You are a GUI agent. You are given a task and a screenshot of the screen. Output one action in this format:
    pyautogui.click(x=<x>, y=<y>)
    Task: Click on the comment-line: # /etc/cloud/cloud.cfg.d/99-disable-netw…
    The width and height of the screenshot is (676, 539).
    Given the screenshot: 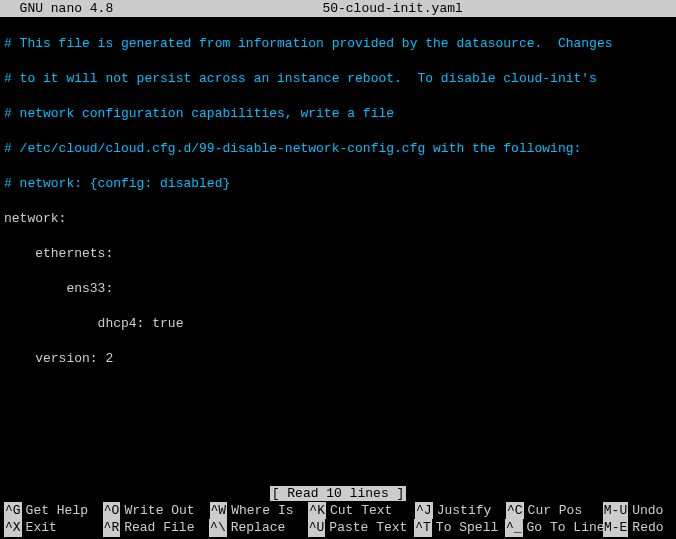 What is the action you would take?
    pyautogui.click(x=338, y=149)
    